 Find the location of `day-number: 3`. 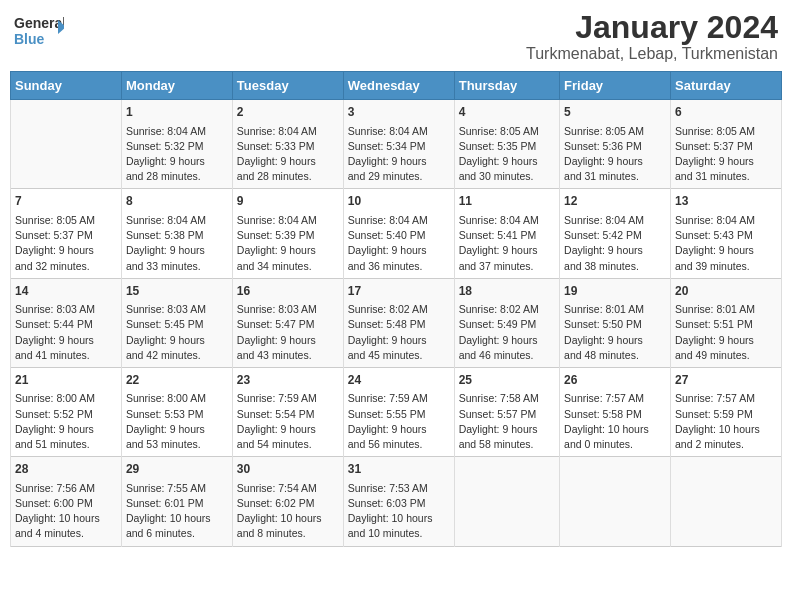

day-number: 3 is located at coordinates (399, 112).